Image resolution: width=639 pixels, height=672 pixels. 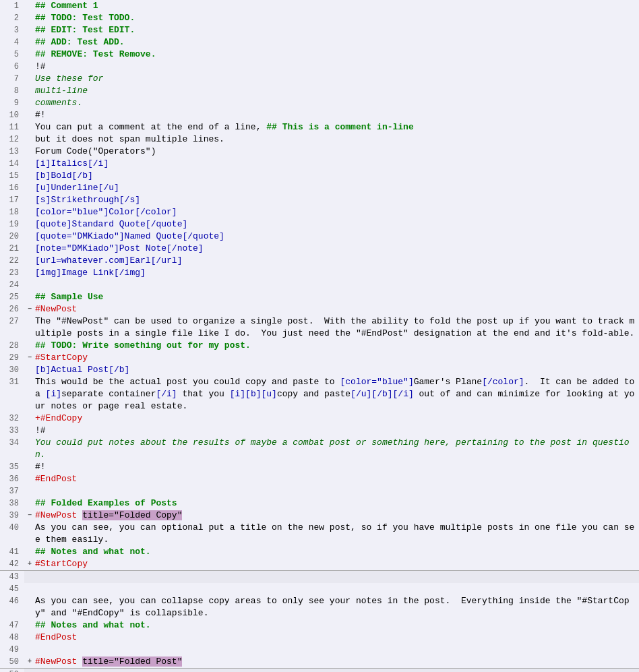 What do you see at coordinates (337, 419) in the screenshot?
I see `line-content: +#EndCopy` at bounding box center [337, 419].